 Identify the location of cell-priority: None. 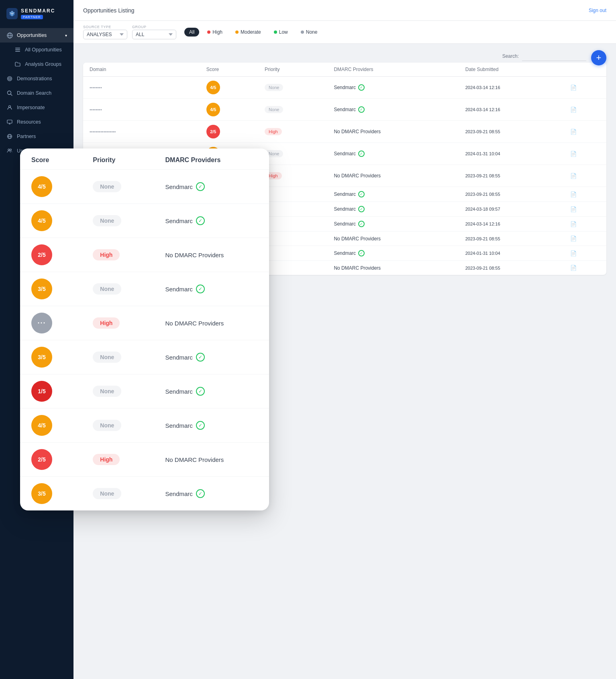
(293, 87).